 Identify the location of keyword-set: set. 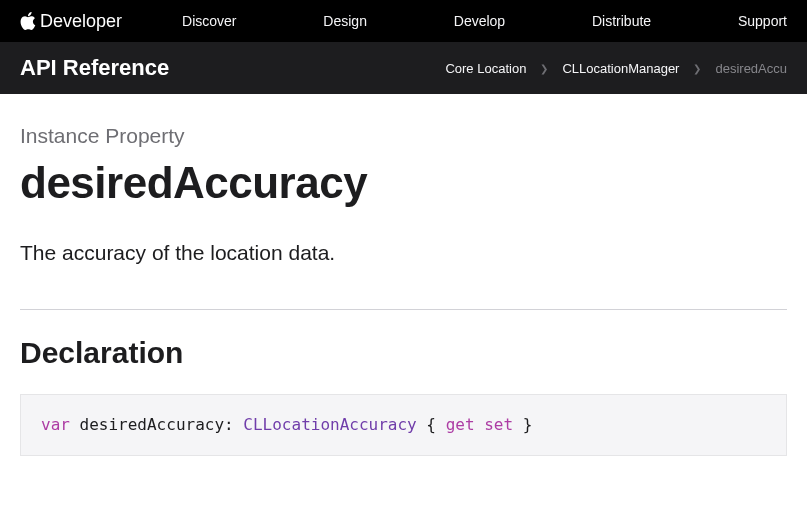
(498, 424).